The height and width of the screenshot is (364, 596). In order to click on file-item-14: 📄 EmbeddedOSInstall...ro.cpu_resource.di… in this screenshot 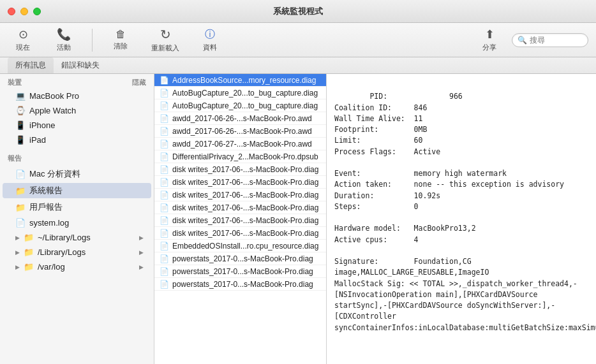, I will do `click(240, 246)`.